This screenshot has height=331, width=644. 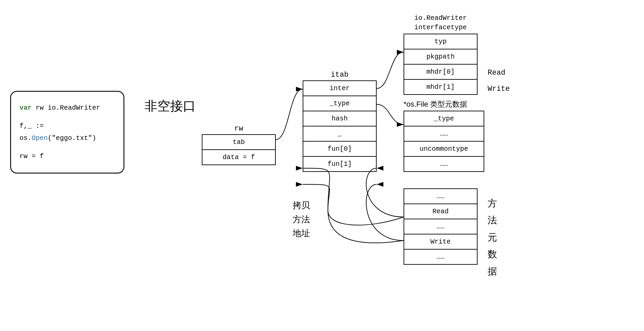 What do you see at coordinates (340, 119) in the screenshot?
I see `itab-row-hash: hash` at bounding box center [340, 119].